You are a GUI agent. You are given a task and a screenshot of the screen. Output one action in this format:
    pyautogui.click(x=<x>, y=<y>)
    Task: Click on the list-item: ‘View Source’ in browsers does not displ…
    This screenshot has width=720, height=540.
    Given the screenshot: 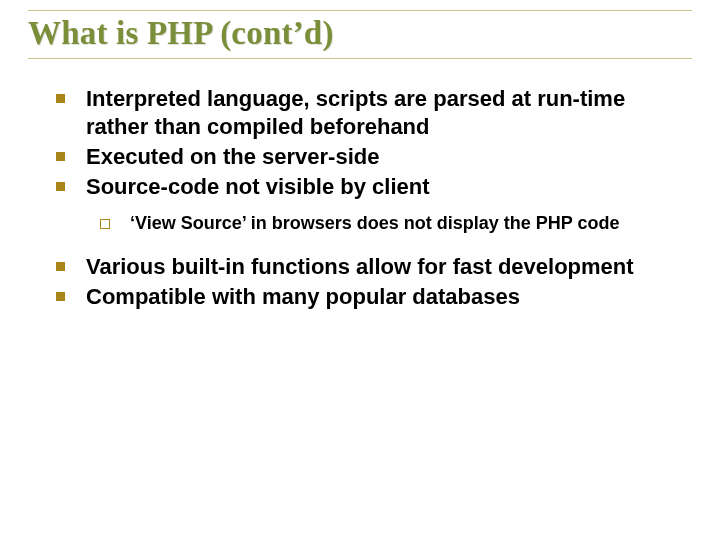 What is the action you would take?
    pyautogui.click(x=391, y=224)
    